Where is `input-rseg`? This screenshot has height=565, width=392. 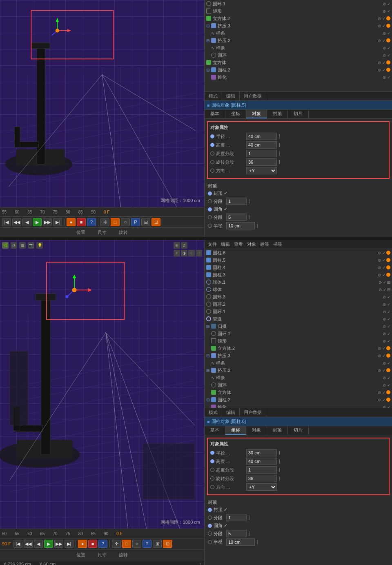 input-rseg is located at coordinates (261, 162).